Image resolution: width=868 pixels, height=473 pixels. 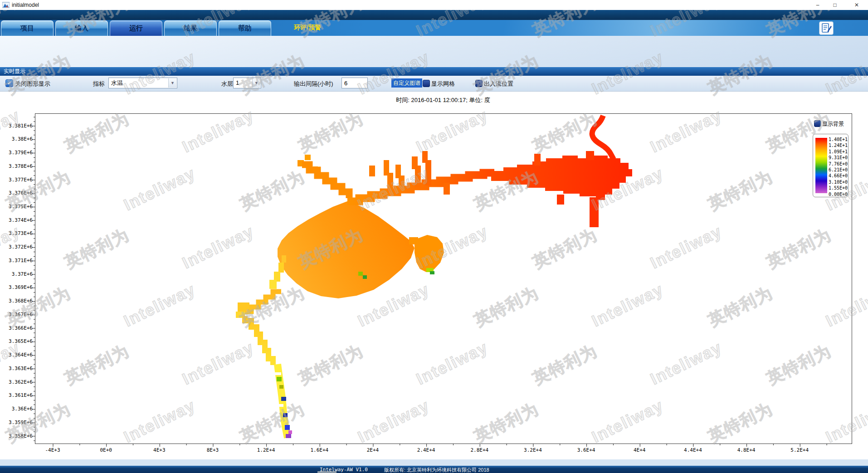 I want to click on layer-label: 水层, so click(x=227, y=84).